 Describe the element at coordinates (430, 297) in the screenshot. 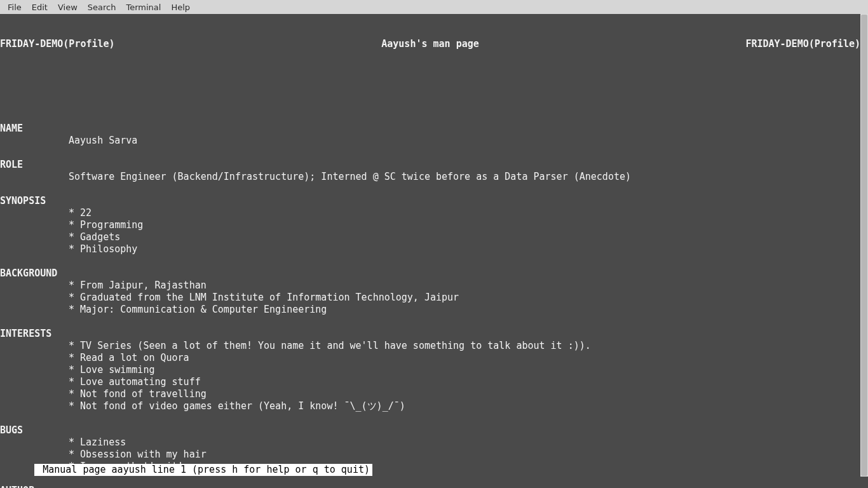

I see `section-line: * Graduated from the LNM Institute of In…` at that location.